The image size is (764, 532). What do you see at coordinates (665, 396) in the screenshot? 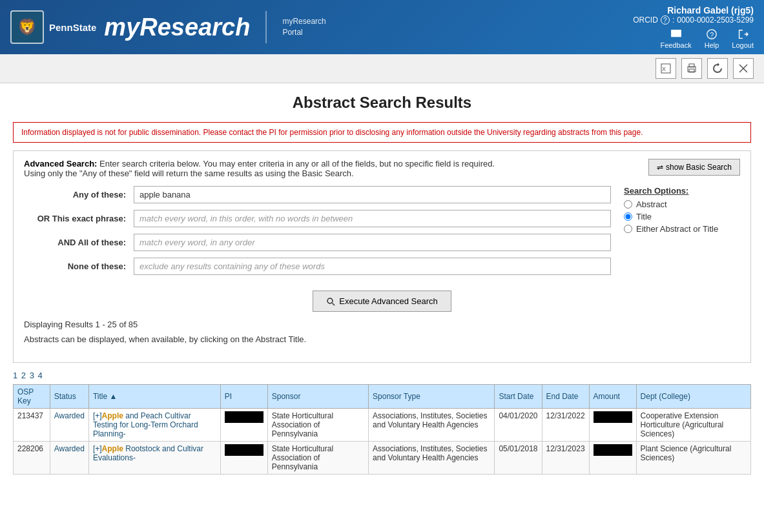
I see `sort-dept-link: Dept (College)` at bounding box center [665, 396].